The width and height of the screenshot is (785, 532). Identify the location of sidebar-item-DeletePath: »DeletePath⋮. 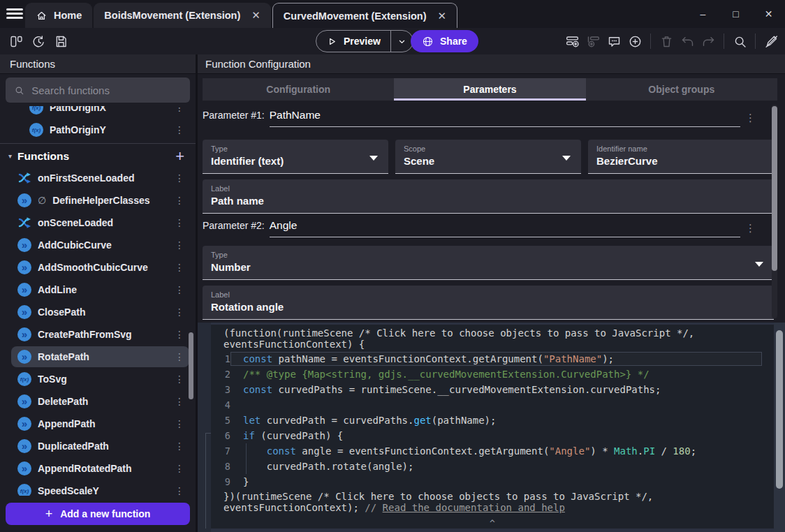
(98, 401).